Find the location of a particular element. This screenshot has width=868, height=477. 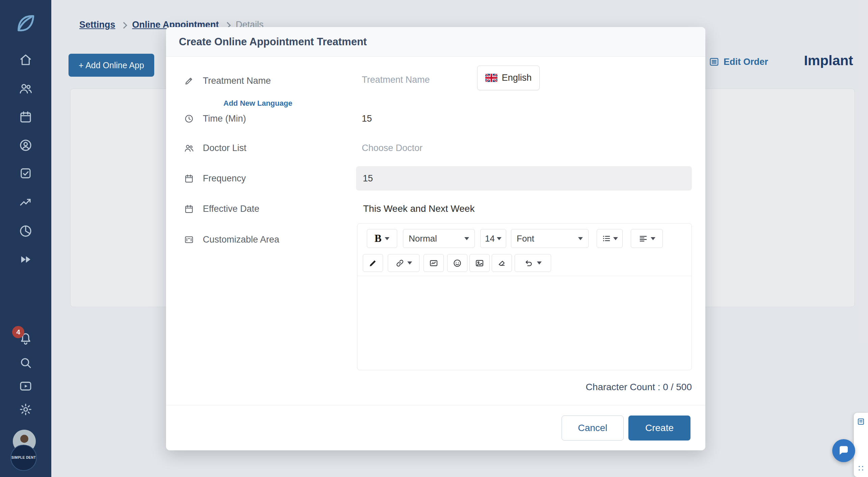

doctor-list-label-text: Doctor List is located at coordinates (225, 148).